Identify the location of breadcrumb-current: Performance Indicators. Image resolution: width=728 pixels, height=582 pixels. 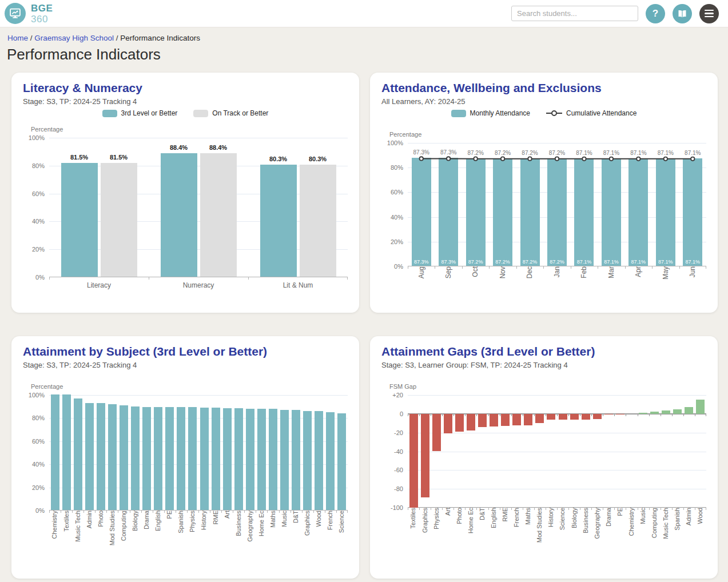
(160, 38).